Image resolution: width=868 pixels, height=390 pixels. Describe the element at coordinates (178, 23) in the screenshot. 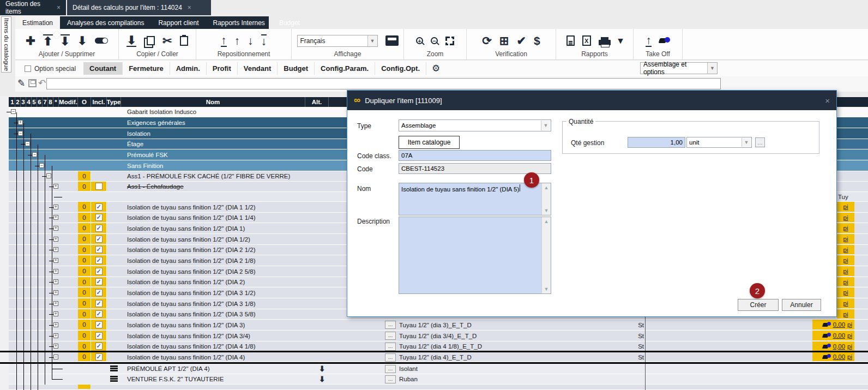

I see `ribbon-tab-rapport-client: Rapport client` at that location.